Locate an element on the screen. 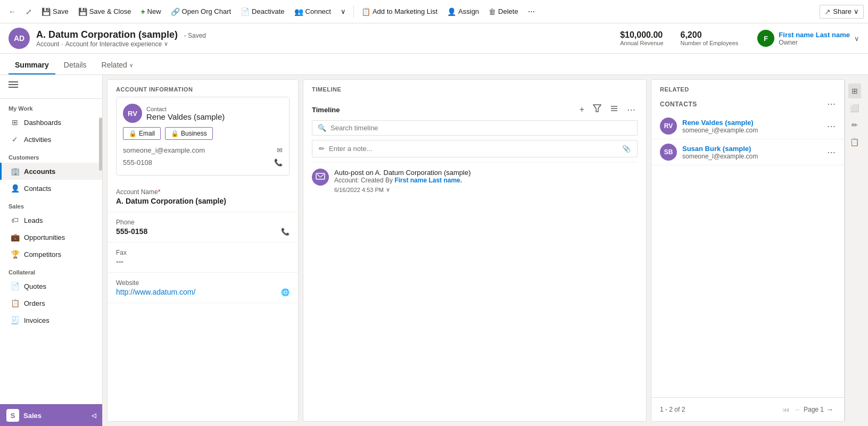  contacts-header: CONTACTS ⋯ is located at coordinates (748, 104).